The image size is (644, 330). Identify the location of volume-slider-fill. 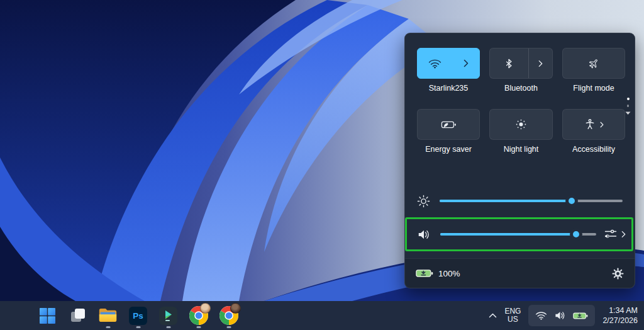
(508, 234).